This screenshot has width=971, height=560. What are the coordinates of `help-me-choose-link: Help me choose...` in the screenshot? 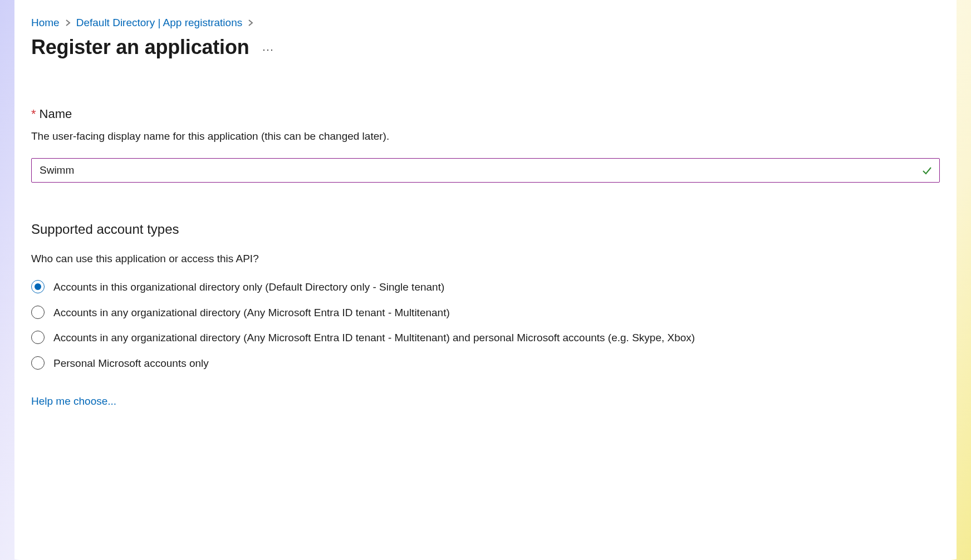 It's located at (73, 401).